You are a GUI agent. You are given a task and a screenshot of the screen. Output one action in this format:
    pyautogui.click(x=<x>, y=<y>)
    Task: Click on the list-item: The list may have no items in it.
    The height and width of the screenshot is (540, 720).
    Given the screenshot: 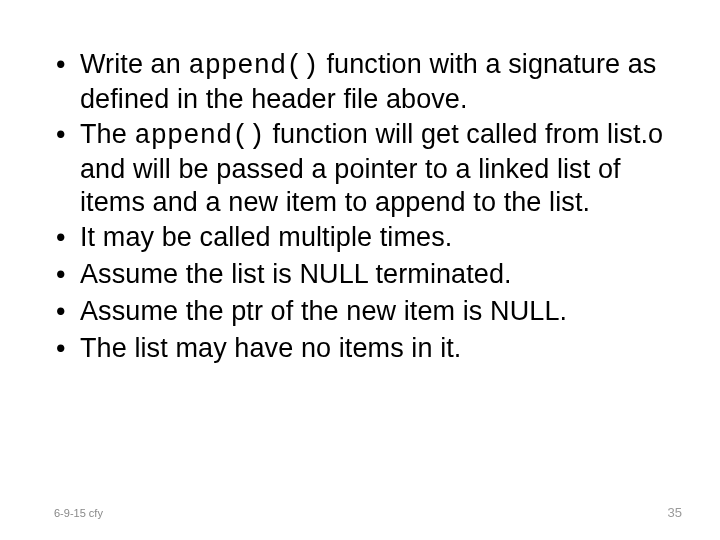 What is the action you would take?
    pyautogui.click(x=360, y=350)
    